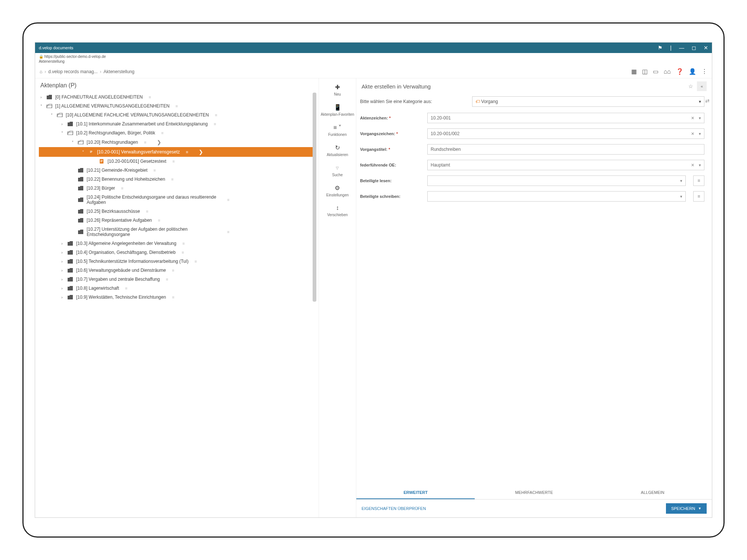 This screenshot has height=560, width=747. What do you see at coordinates (337, 191) in the screenshot?
I see `toolbar-einstellungen: ⚙Einstellungen` at bounding box center [337, 191].